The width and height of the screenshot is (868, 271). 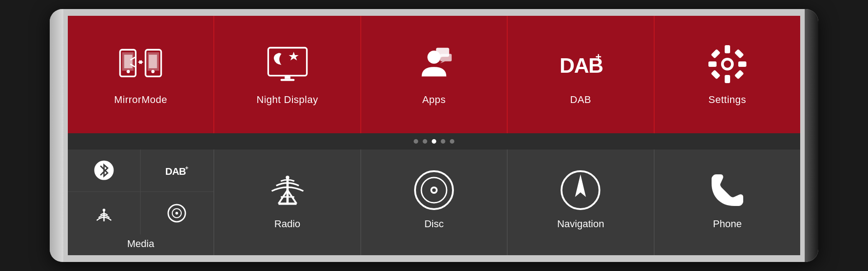 What do you see at coordinates (581, 202) in the screenshot?
I see `tile-navigation: Navigation` at bounding box center [581, 202].